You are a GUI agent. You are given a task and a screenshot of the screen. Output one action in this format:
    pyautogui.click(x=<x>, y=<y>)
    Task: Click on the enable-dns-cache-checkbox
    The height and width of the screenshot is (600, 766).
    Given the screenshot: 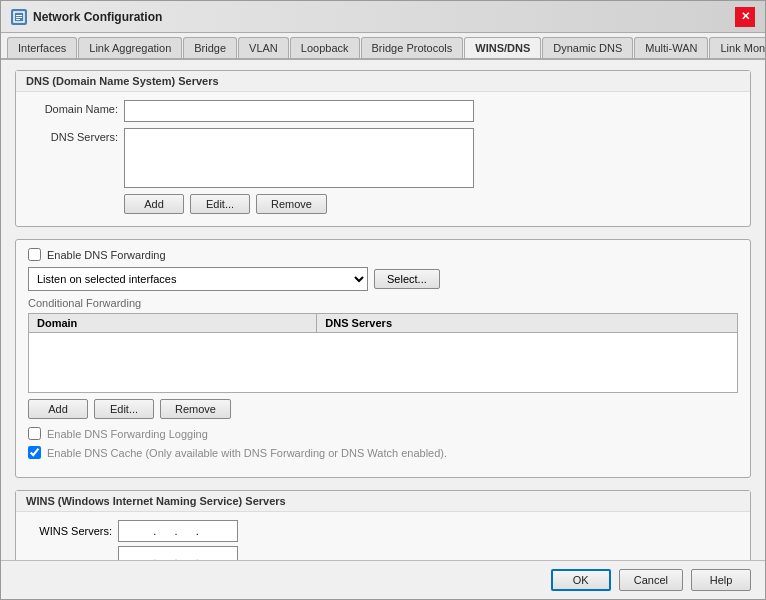 What is the action you would take?
    pyautogui.click(x=34, y=452)
    